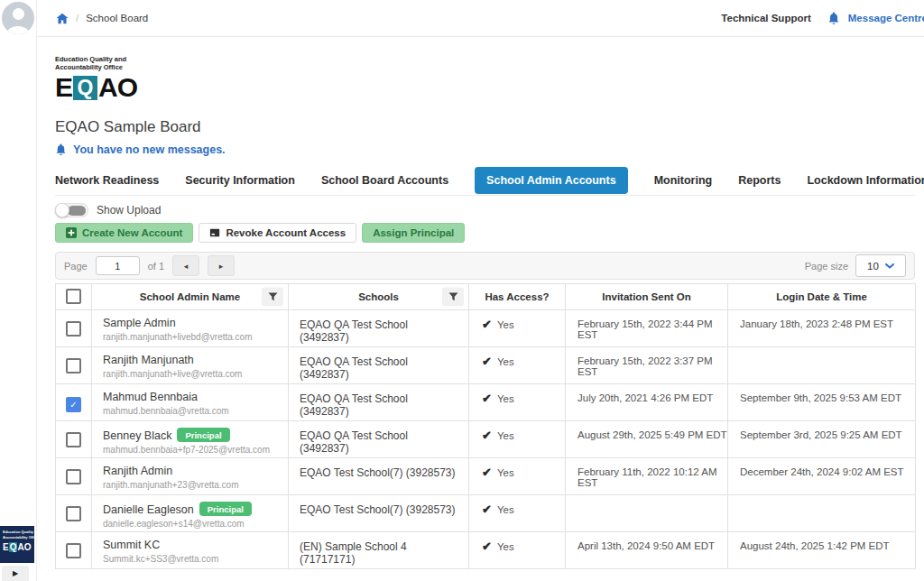  Describe the element at coordinates (18, 14) in the screenshot. I see `avatar-person-icon` at that location.